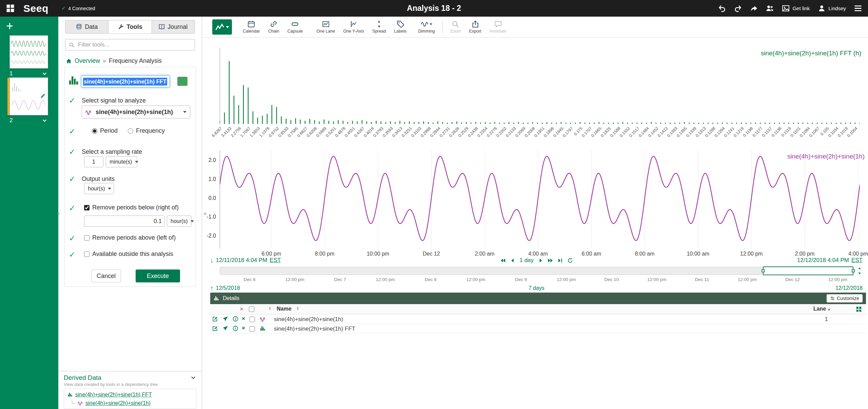 The height and width of the screenshot is (409, 868). I want to click on lane-column-header: Lane ▲, so click(822, 309).